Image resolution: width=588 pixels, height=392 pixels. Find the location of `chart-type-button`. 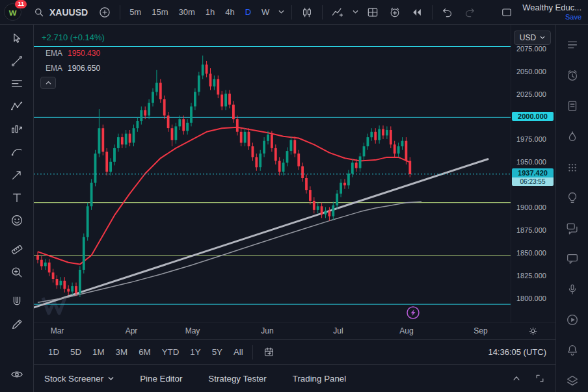

chart-type-button is located at coordinates (307, 12).